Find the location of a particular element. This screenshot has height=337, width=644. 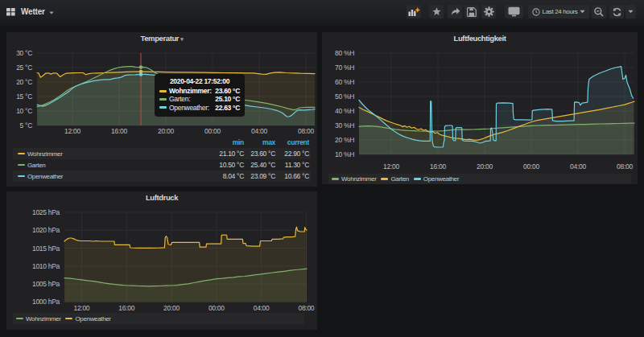

svg-text: 1020 hPa is located at coordinates (47, 230).